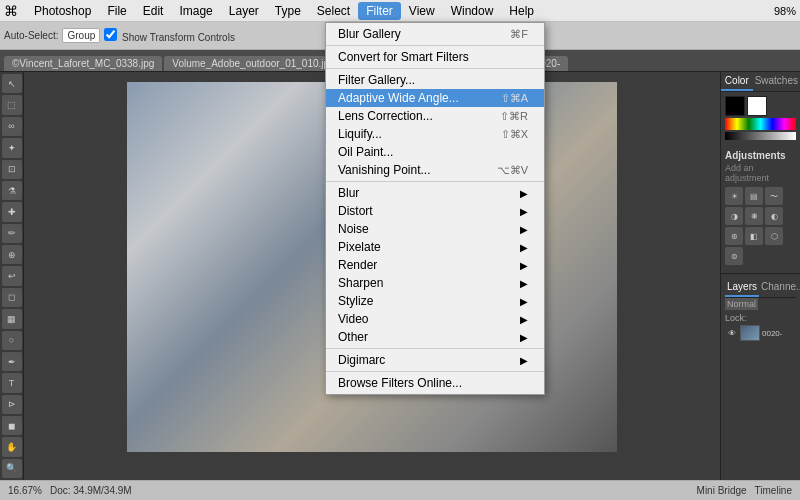  What do you see at coordinates (742, 288) in the screenshot?
I see `layers-tab: Layers` at bounding box center [742, 288].